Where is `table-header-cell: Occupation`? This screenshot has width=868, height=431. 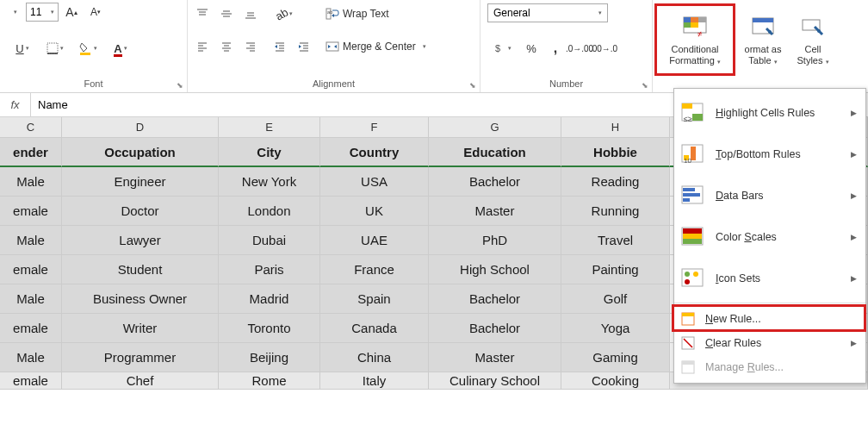
table-header-cell: Occupation is located at coordinates (140, 153).